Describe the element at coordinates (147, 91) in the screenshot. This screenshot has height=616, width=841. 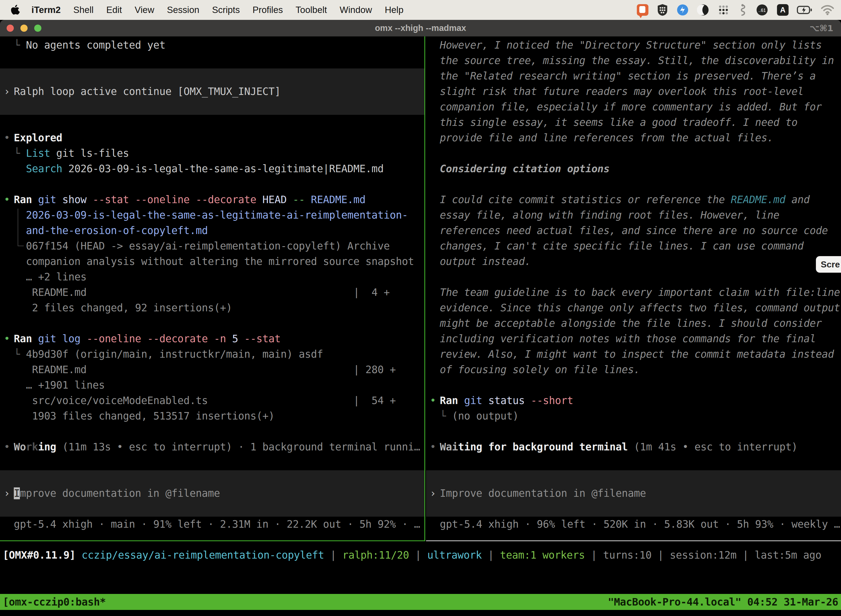
I see `prompt-input-text: Ralph loop active continue [OMX_TMUX_INJ…` at that location.